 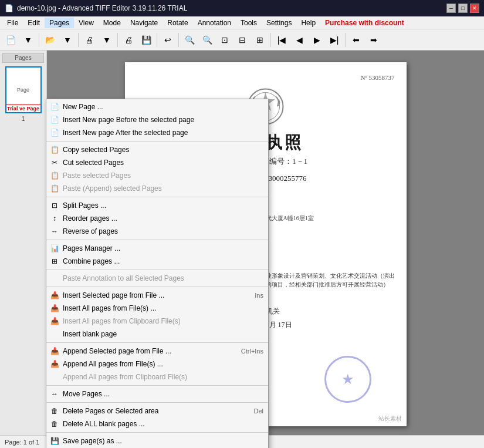 What do you see at coordinates (55, 188) in the screenshot?
I see `paste-append-icon: 📋` at bounding box center [55, 188].